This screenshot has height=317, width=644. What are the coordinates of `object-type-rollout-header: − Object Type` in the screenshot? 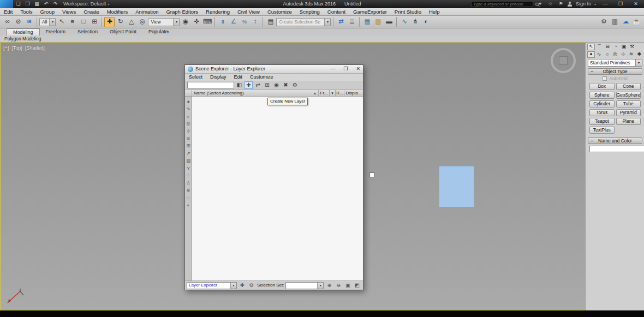 It's located at (615, 71).